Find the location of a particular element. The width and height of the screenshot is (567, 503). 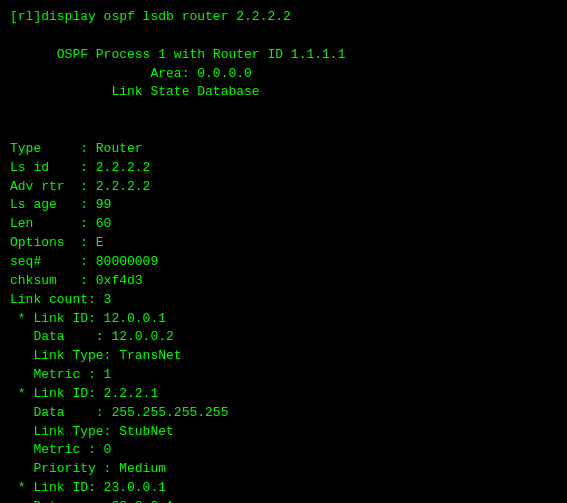

link-count-line: Link count: 3 is located at coordinates (284, 300).